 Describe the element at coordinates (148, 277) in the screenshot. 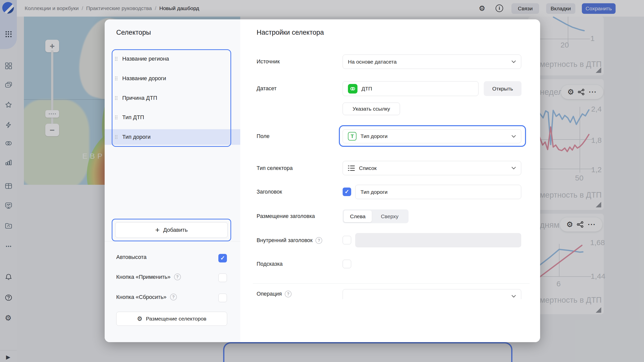

I see `apply-button-label: Кнопка «Применить» ?` at that location.